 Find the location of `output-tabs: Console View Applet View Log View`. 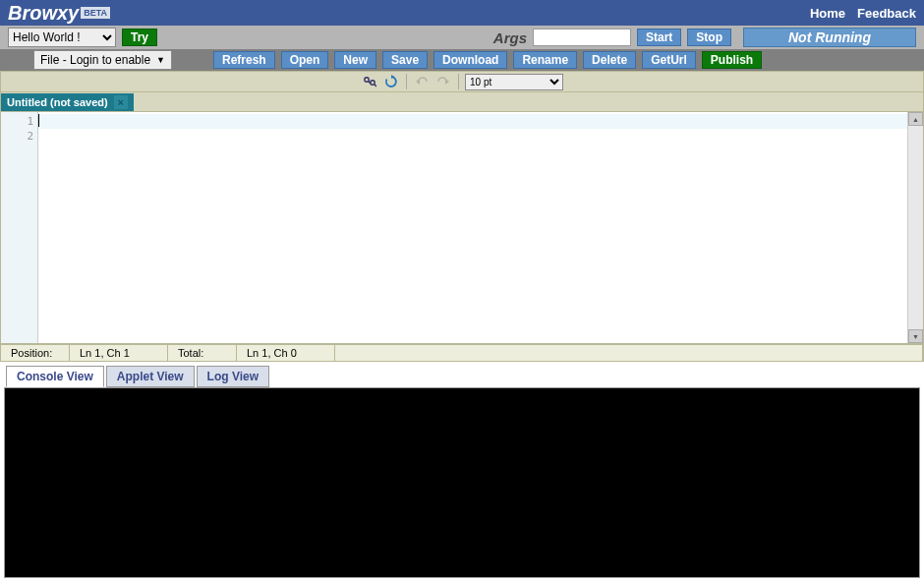

output-tabs: Console View Applet View Log View is located at coordinates (462, 377).